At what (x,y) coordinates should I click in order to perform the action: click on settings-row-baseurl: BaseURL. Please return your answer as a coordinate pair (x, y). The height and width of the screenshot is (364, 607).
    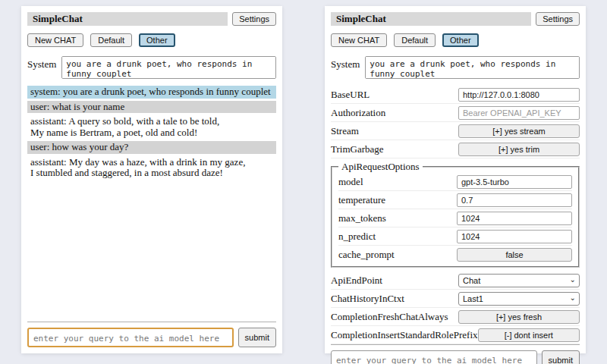
    Looking at the image, I should click on (455, 95).